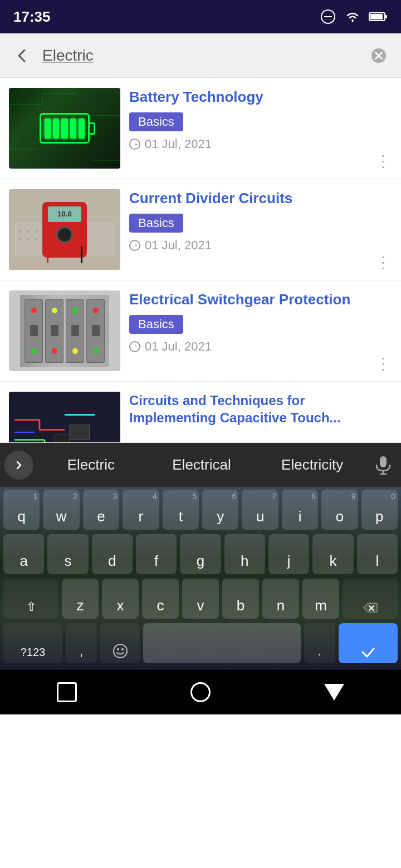 The width and height of the screenshot is (401, 868). I want to click on key-f: f, so click(156, 554).